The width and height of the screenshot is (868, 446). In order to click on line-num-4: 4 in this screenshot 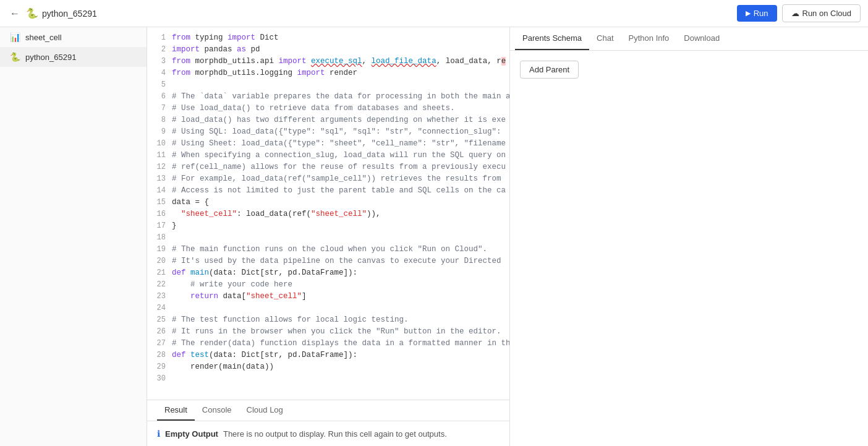, I will do `click(159, 73)`.